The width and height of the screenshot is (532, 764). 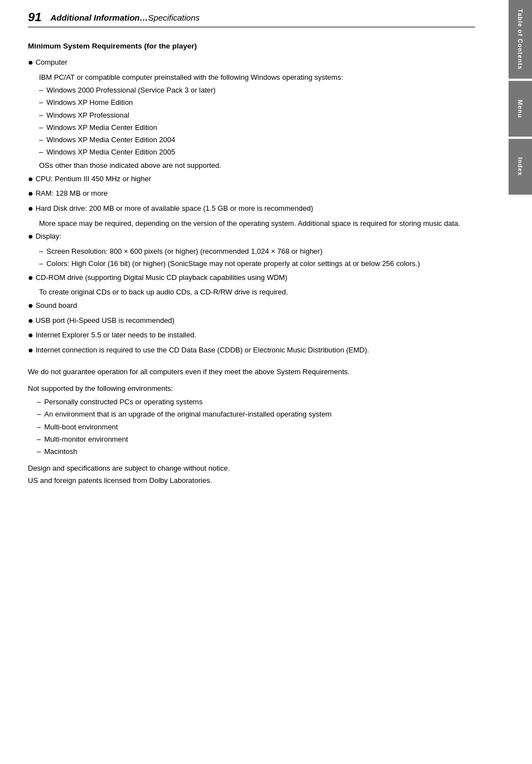 What do you see at coordinates (257, 90) in the screenshot?
I see `os-item-1: – Windows 2000 Professional (Service Pac…` at bounding box center [257, 90].